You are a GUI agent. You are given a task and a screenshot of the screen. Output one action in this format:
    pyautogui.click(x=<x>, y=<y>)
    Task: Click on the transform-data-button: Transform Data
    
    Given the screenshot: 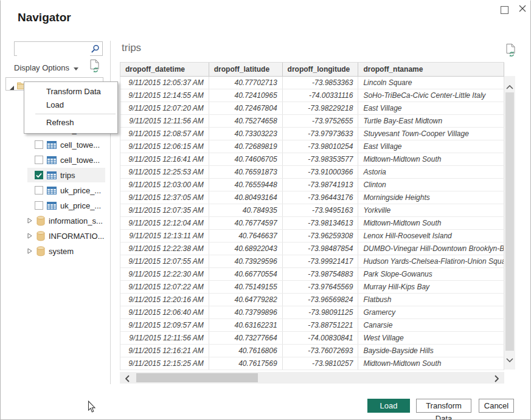 What is the action you would take?
    pyautogui.click(x=444, y=406)
    